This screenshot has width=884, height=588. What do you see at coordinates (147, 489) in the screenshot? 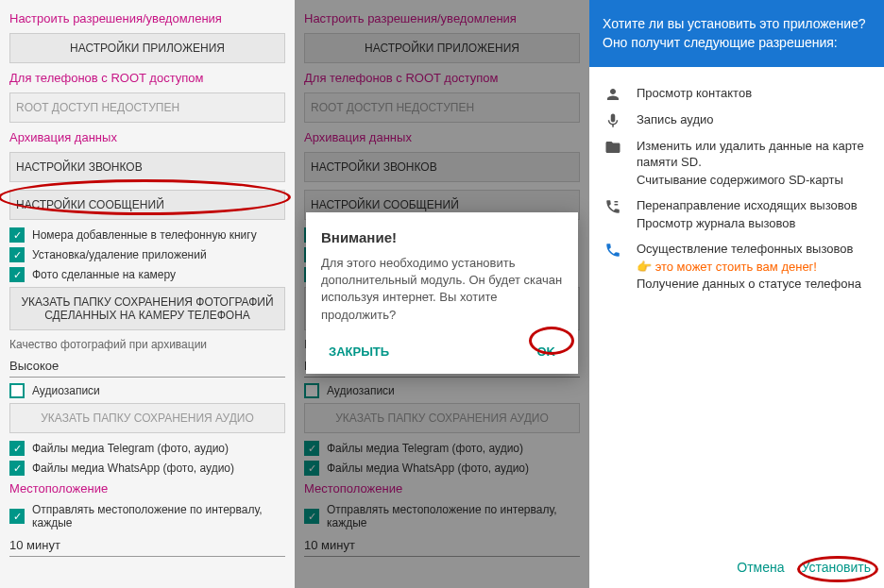
I see `location-header: Местоположение` at bounding box center [147, 489].